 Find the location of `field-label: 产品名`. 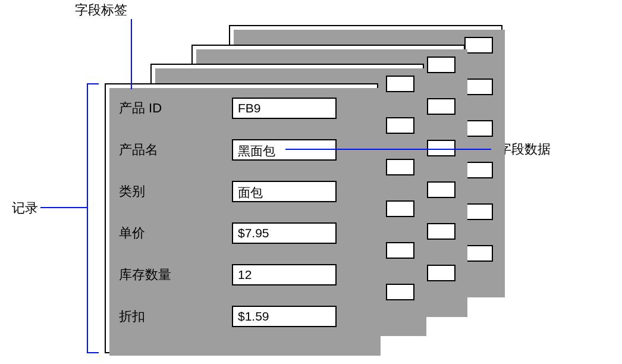

field-label: 产品名 is located at coordinates (175, 150).